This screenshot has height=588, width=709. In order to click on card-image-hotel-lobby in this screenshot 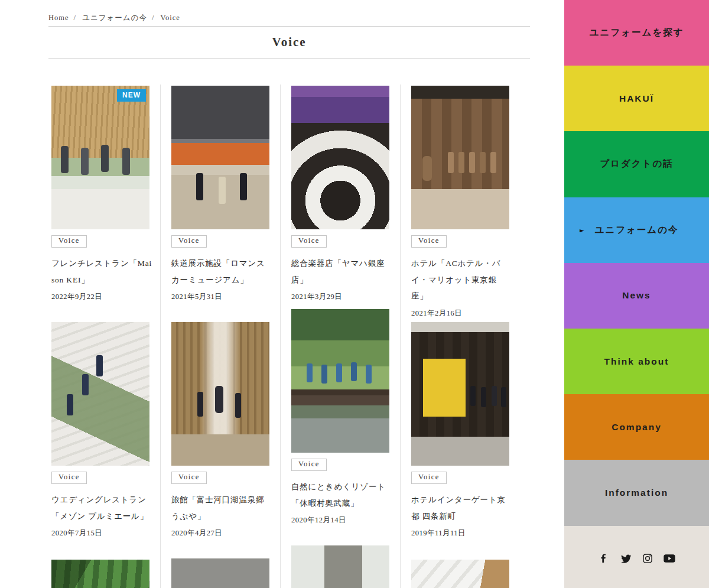, I will do `click(460, 157)`.